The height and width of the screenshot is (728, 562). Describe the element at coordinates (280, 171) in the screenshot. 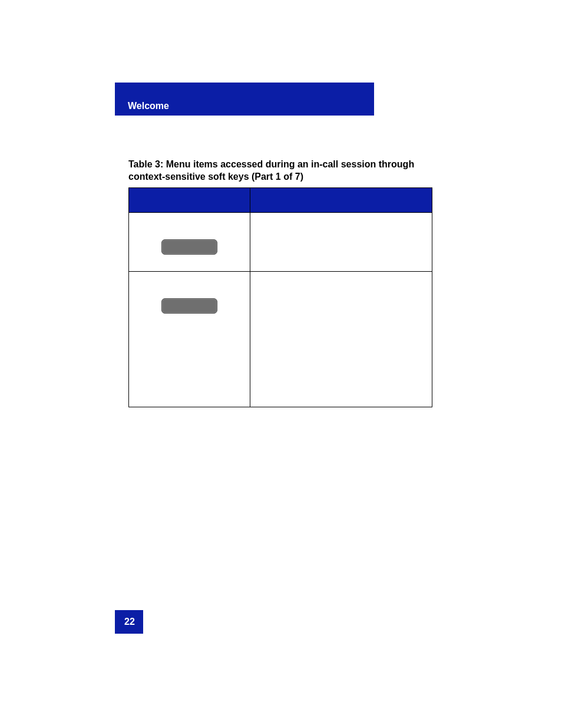

I see `table-caption: Table 3: Menu items accessed during an i…` at that location.